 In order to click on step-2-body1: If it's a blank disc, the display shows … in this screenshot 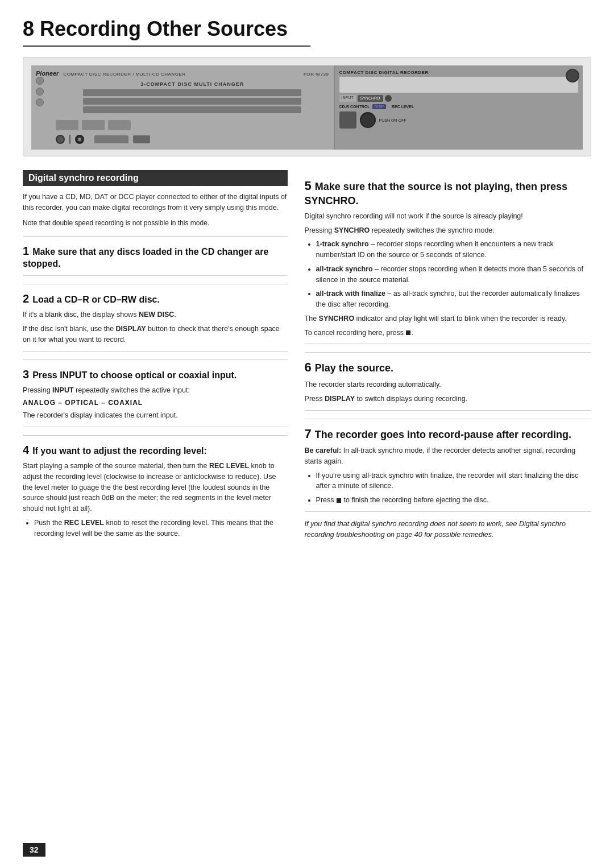, I will do `click(155, 315)`.